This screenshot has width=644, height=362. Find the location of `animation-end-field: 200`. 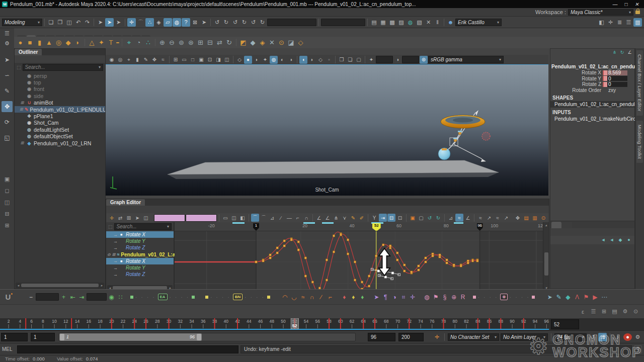

animation-end-field: 200 is located at coordinates (411, 337).